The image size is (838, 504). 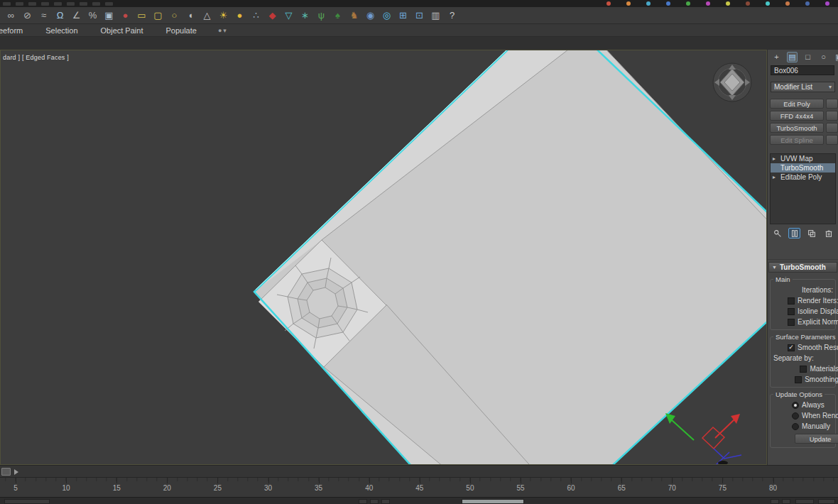 What do you see at coordinates (16, 472) in the screenshot?
I see `next-frame-icon` at bounding box center [16, 472].